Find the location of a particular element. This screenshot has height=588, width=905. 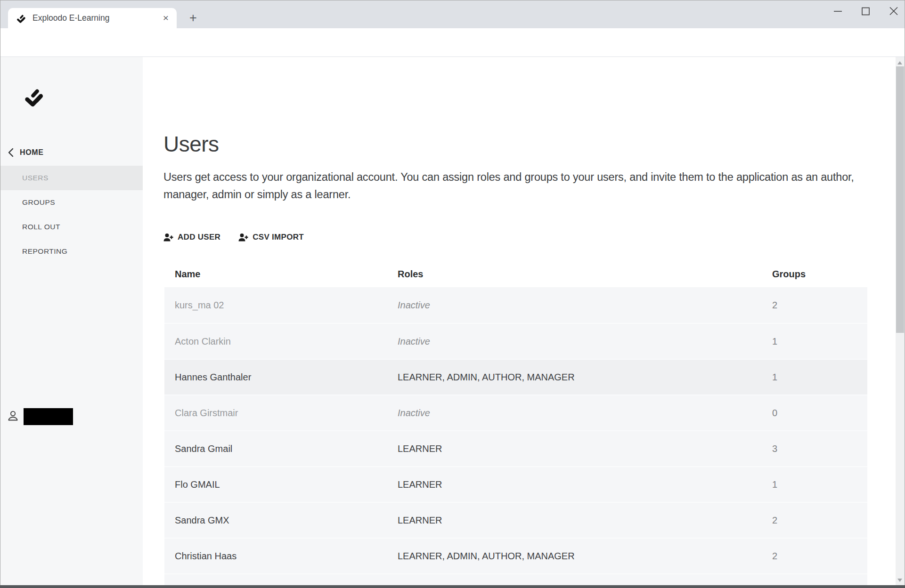

action-buttons: ADD USERCSV IMPORT is located at coordinates (234, 237).